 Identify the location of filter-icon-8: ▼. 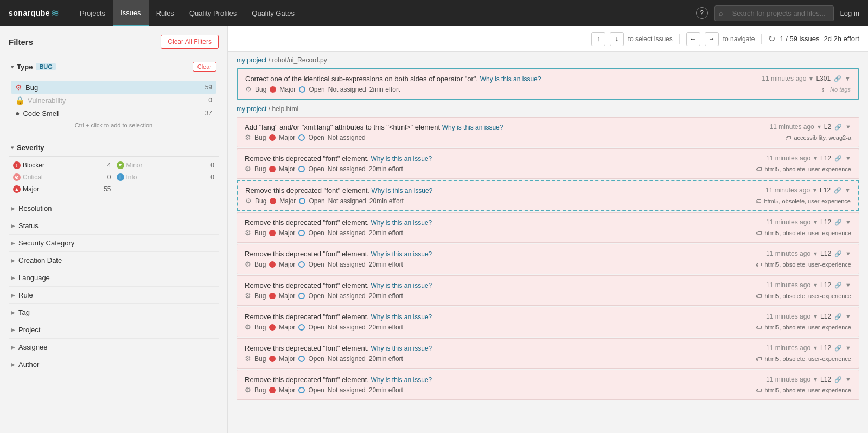
(848, 316).